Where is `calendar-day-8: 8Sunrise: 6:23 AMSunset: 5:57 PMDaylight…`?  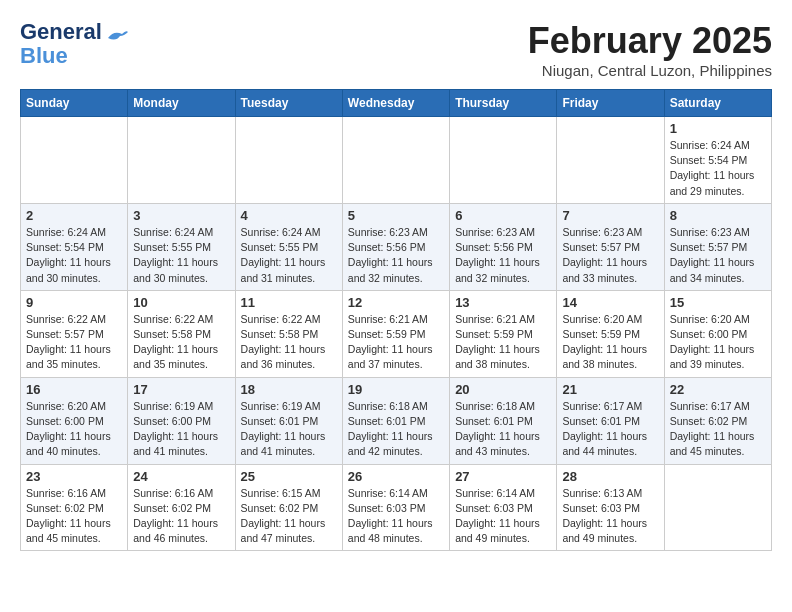
calendar-day-8: 8Sunrise: 6:23 AMSunset: 5:57 PMDaylight… is located at coordinates (718, 246).